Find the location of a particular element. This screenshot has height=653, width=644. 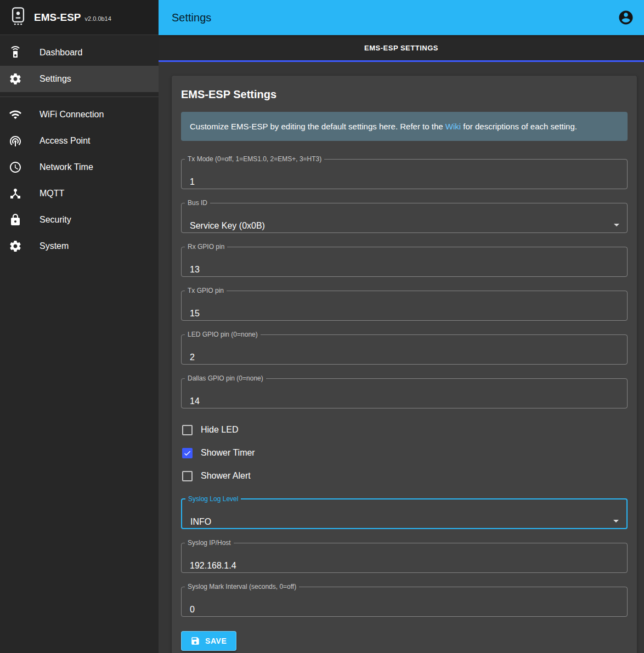

sidebar-item-label: System is located at coordinates (54, 246).